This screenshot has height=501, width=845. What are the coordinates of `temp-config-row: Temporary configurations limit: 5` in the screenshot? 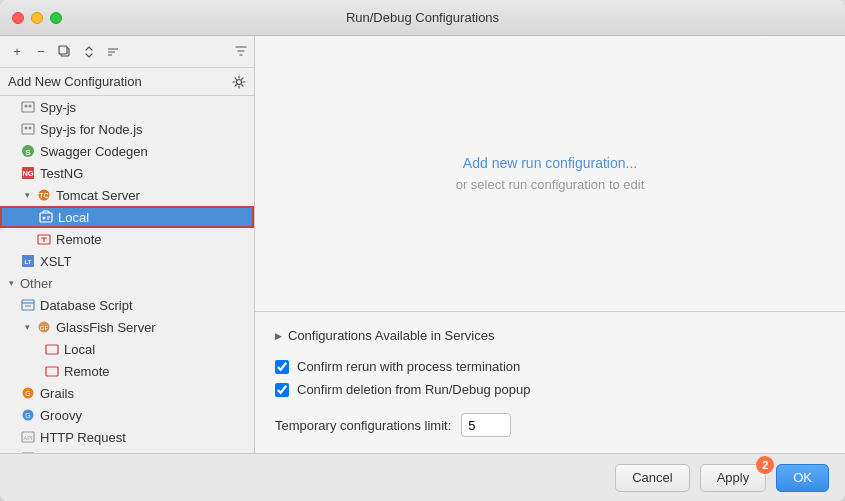 It's located at (550, 425).